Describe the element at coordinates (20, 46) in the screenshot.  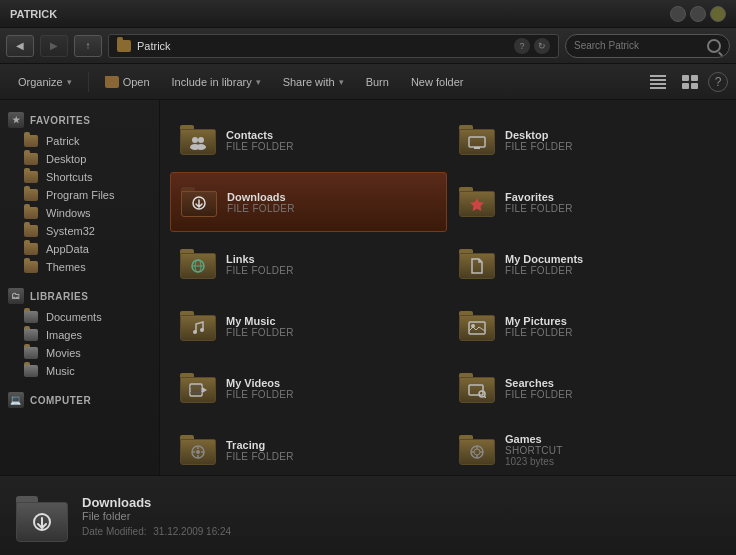
I see `back-button: ◀` at that location.